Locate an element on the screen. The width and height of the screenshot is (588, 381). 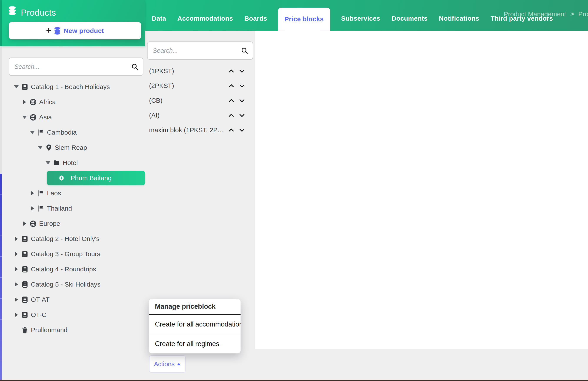
tab-documents: Documents is located at coordinates (410, 19).